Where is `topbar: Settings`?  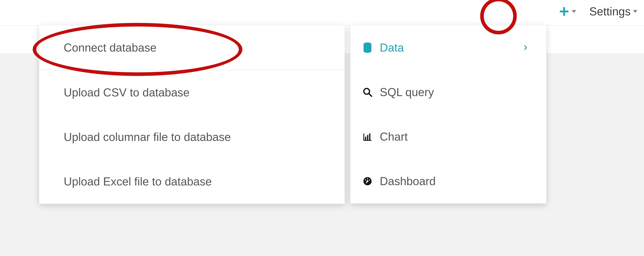 topbar: Settings is located at coordinates (322, 13).